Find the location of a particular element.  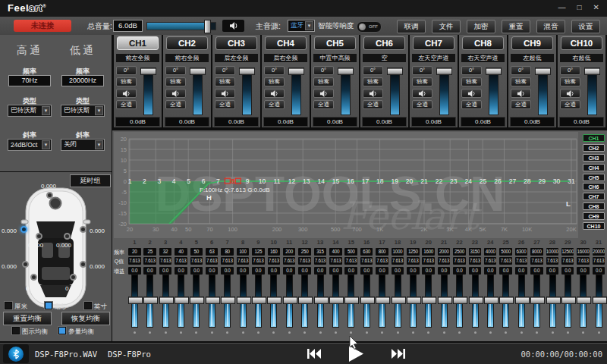

eq-mode-option-参量均衡: 参量均衡 is located at coordinates (76, 332).